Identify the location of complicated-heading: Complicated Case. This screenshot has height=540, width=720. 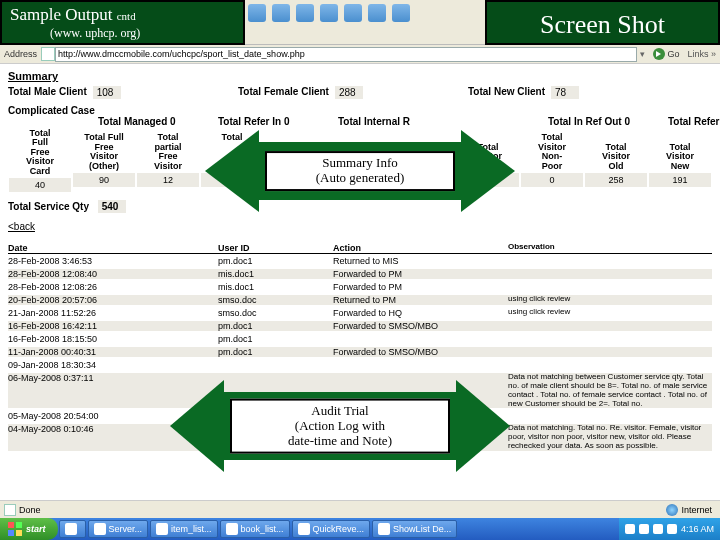
(360, 110).